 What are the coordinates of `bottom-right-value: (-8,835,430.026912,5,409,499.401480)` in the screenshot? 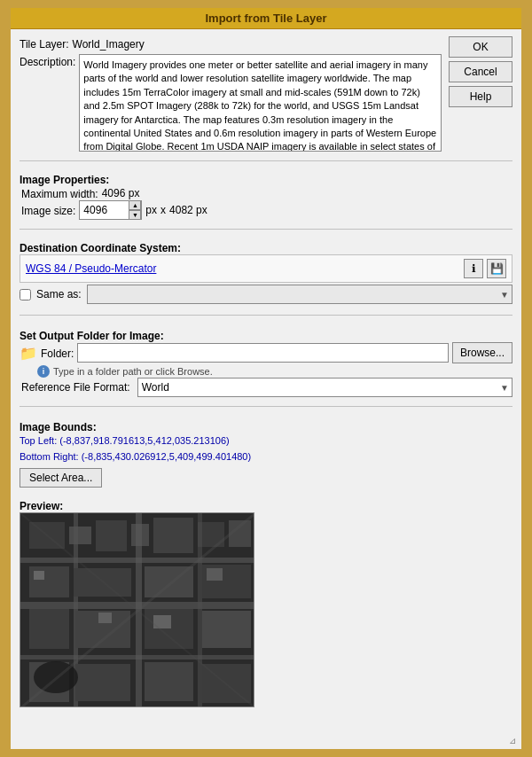 It's located at (167, 457).